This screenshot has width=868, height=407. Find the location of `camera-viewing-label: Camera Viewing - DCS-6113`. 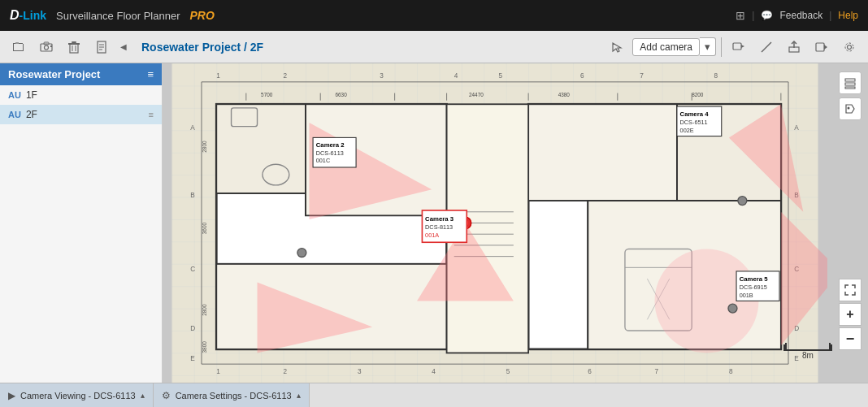

camera-viewing-label: Camera Viewing - DCS-6113 is located at coordinates (78, 396).